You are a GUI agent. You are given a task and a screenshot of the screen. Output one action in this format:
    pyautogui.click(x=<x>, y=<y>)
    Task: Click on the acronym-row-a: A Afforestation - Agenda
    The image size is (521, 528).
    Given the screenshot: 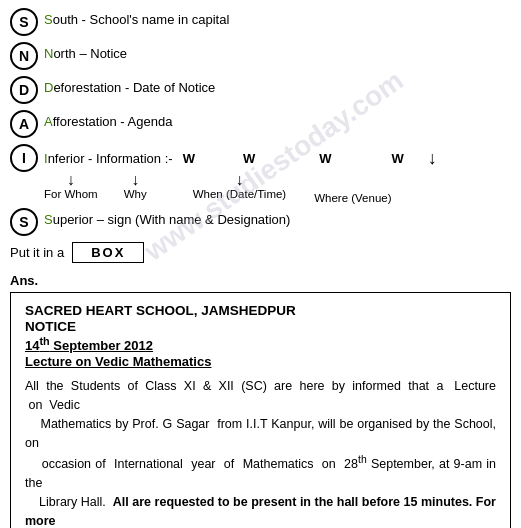 What is the action you would take?
    pyautogui.click(x=260, y=124)
    